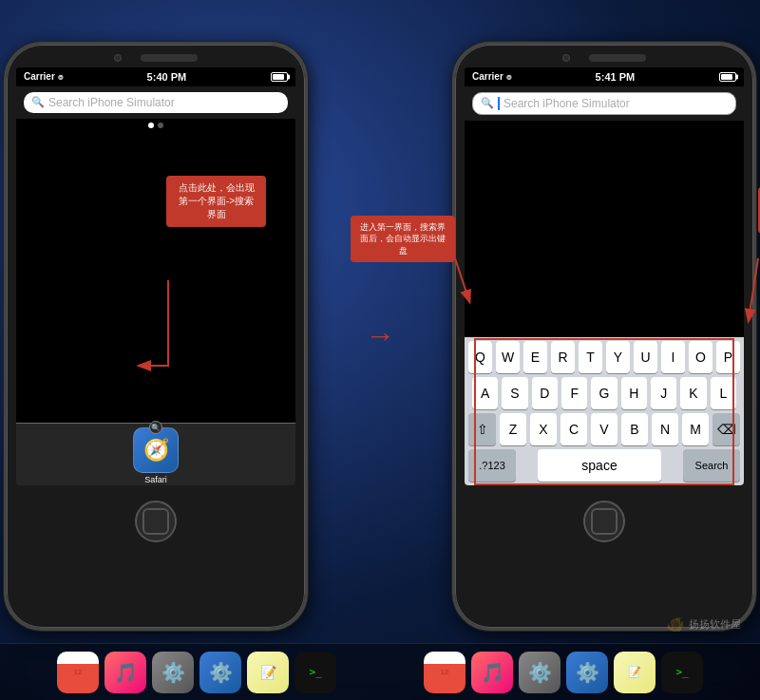  What do you see at coordinates (635, 429) in the screenshot?
I see `key-b: B` at bounding box center [635, 429].